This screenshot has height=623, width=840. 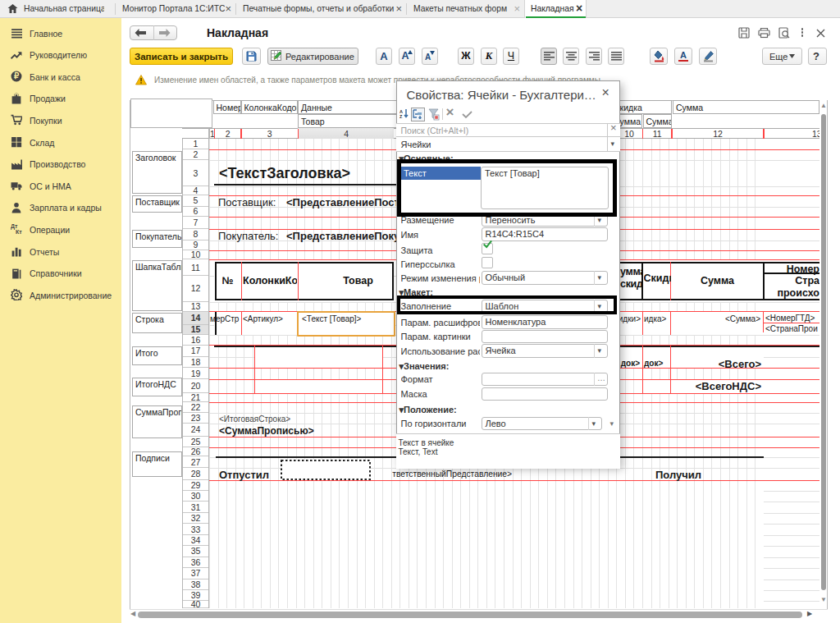 I want to click on svg-text: A, so click(x=401, y=112).